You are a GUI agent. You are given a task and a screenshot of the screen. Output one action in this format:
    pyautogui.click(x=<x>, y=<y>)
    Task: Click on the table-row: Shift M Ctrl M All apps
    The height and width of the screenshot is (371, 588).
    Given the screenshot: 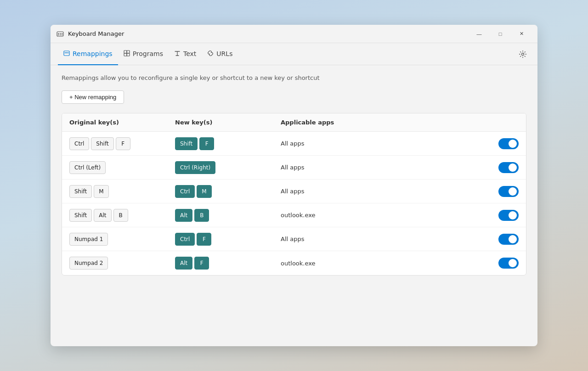 What is the action you would take?
    pyautogui.click(x=294, y=191)
    